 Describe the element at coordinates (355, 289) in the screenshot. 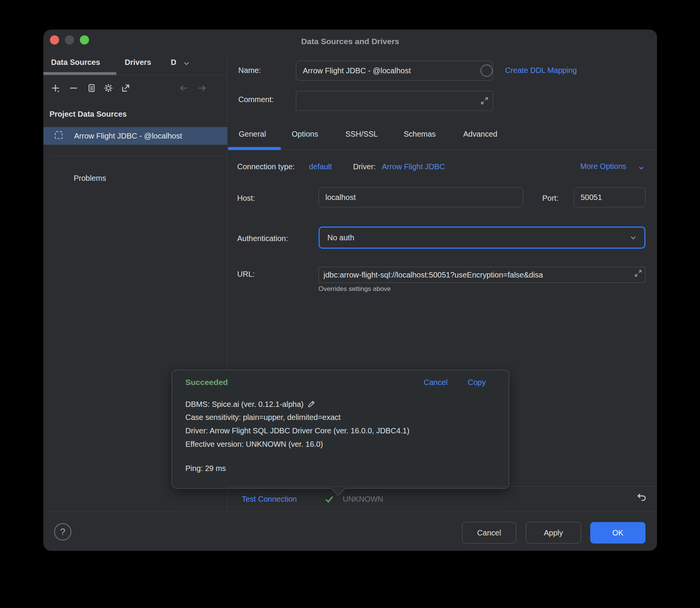

I see `url-hint: Overrides settings above` at that location.